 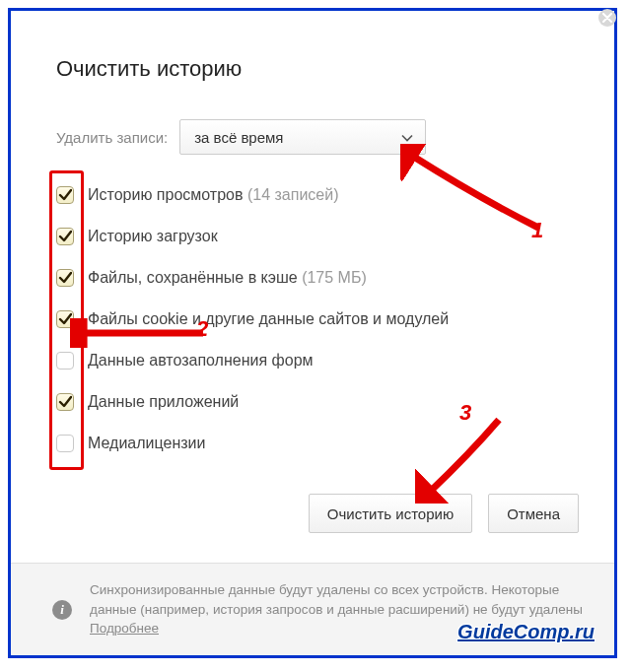 I want to click on label-autofill: Данные автозаполнения форм, so click(x=201, y=361).